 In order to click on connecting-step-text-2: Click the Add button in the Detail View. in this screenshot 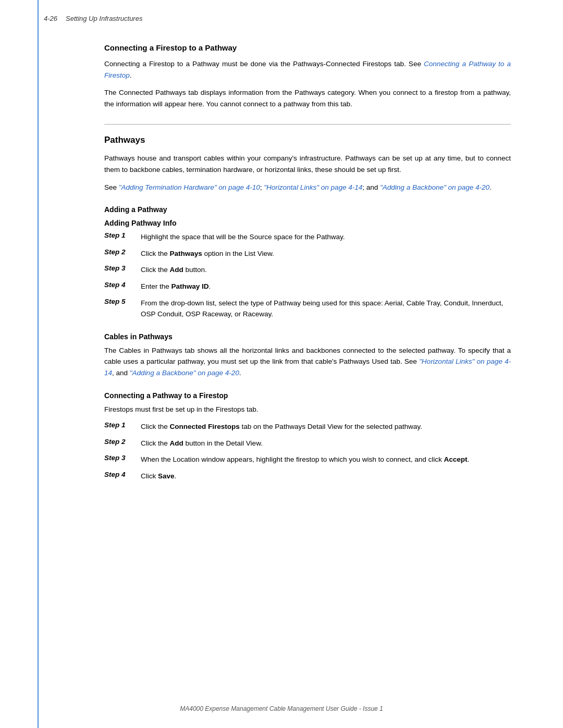, I will do `click(326, 443)`.